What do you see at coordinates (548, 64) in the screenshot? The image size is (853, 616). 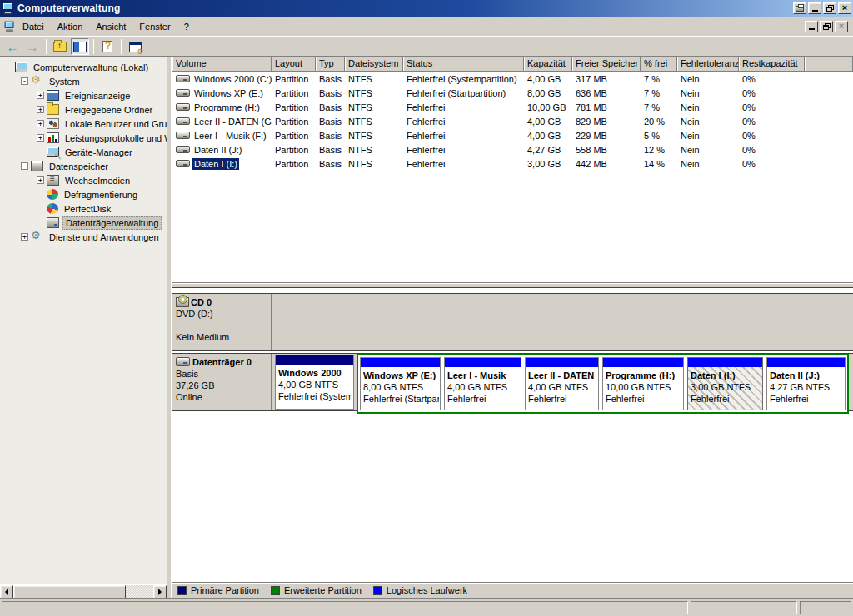 I see `column-header-kapazit-t: Kapazität` at bounding box center [548, 64].